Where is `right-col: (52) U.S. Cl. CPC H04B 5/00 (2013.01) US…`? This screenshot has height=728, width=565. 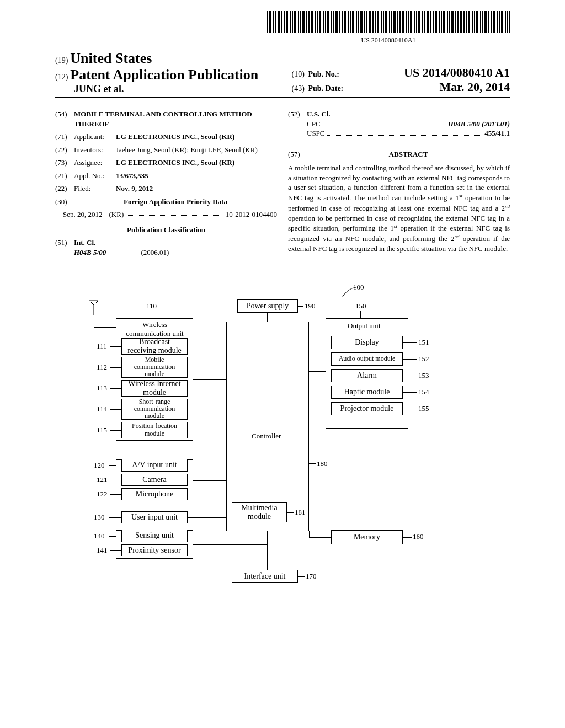 right-col: (52) U.S. Cl. CPC H04B 5/00 (2013.01) US… is located at coordinates (399, 183).